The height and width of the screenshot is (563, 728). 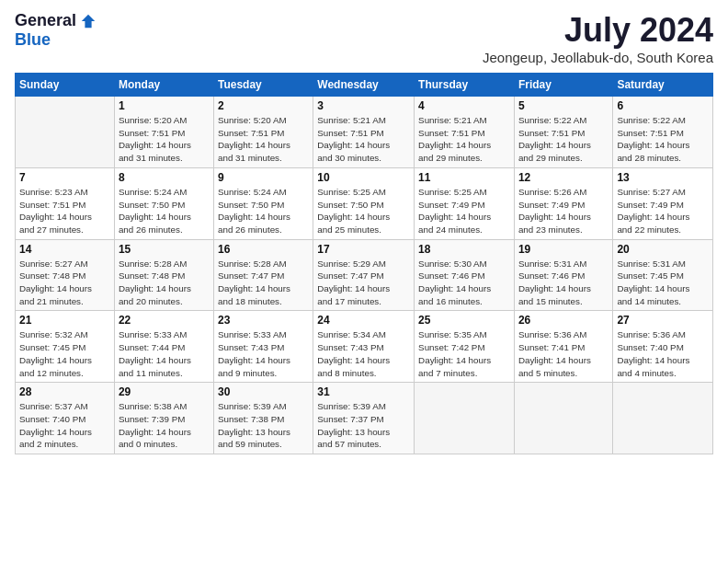 What do you see at coordinates (597, 39) in the screenshot?
I see `title-block: July 2024 Jeongeup, Jeollabuk-do, South …` at bounding box center [597, 39].